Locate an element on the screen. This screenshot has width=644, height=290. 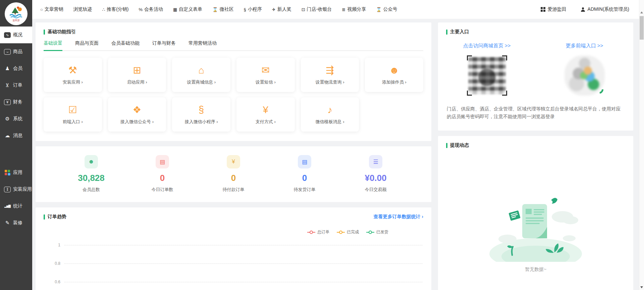
guide-card-label: 接入微信公众号 › is located at coordinates (137, 122).